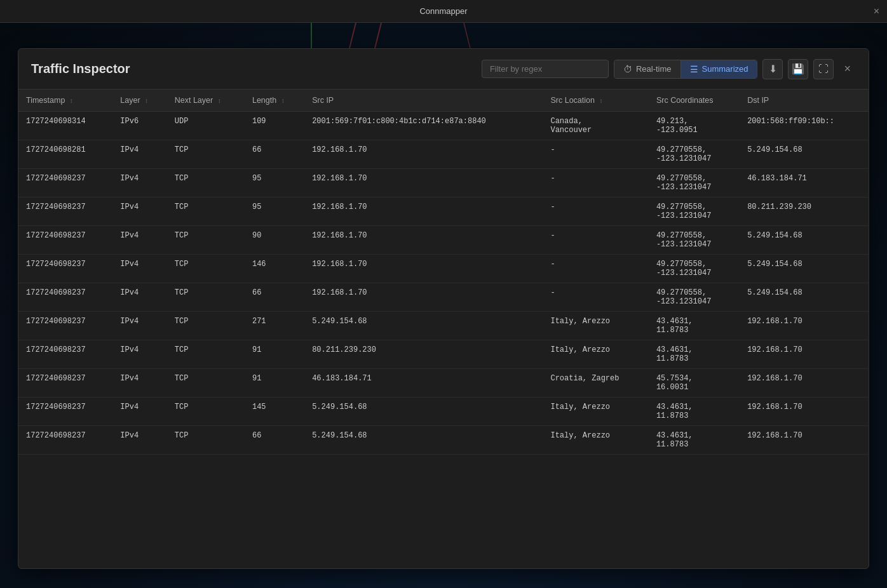 This screenshot has height=588, width=887. Describe the element at coordinates (595, 100) in the screenshot. I see `col-srclocation: Src Location ↕` at that location.